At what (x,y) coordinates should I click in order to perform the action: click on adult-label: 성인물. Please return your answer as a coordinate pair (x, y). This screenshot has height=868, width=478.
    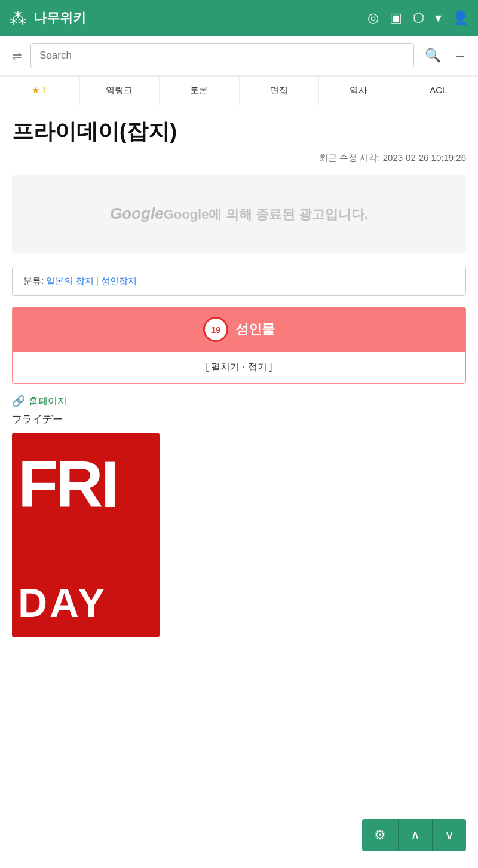
    Looking at the image, I should click on (255, 329).